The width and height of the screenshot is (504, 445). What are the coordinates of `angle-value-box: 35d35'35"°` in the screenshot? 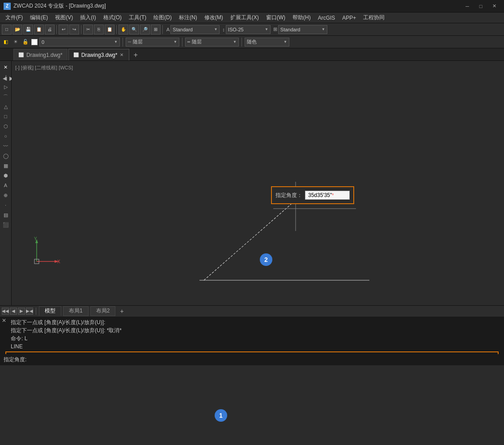 It's located at (327, 195).